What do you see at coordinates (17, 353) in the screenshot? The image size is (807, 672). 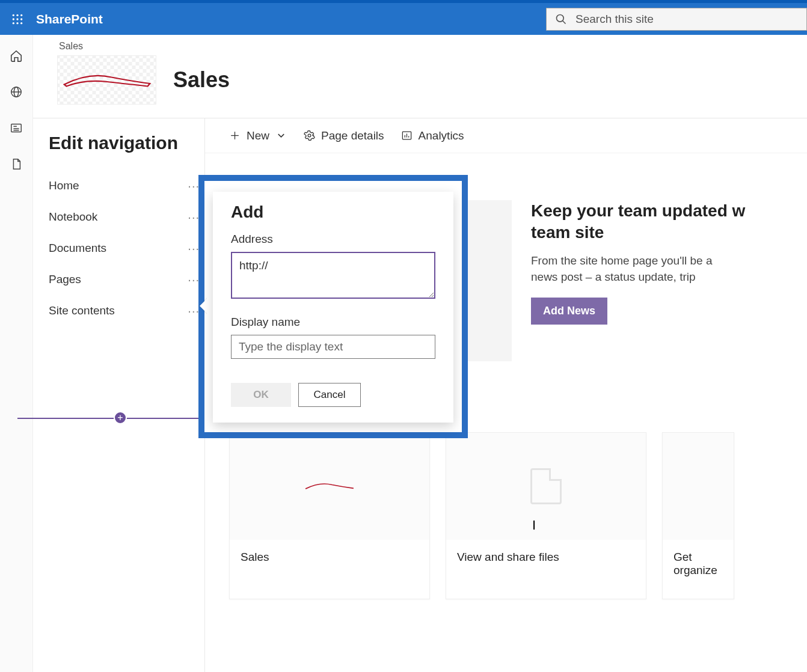 I see `app-rail` at bounding box center [17, 353].